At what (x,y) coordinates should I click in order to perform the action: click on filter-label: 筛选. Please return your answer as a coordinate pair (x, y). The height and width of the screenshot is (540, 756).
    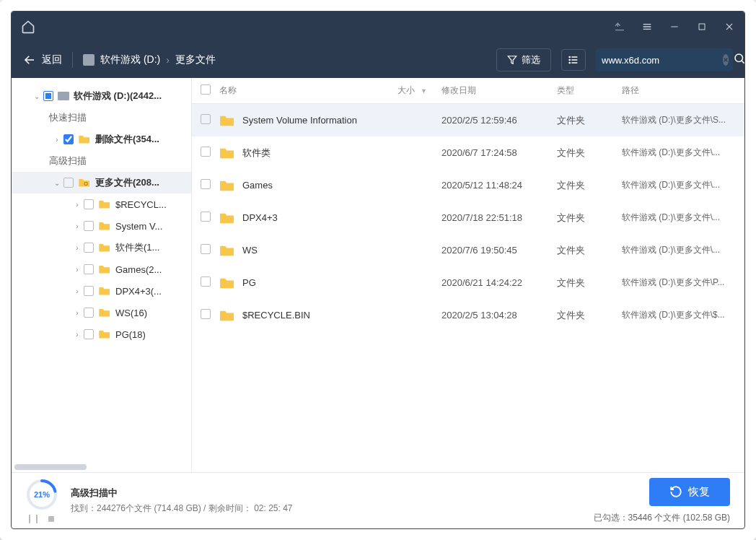
    Looking at the image, I should click on (531, 60).